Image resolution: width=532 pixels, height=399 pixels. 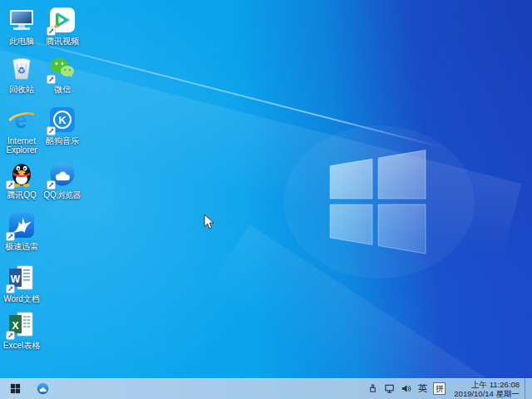 What do you see at coordinates (22, 130) in the screenshot?
I see `desktop-icon-internet-explorer: eInternet Explorer` at bounding box center [22, 130].